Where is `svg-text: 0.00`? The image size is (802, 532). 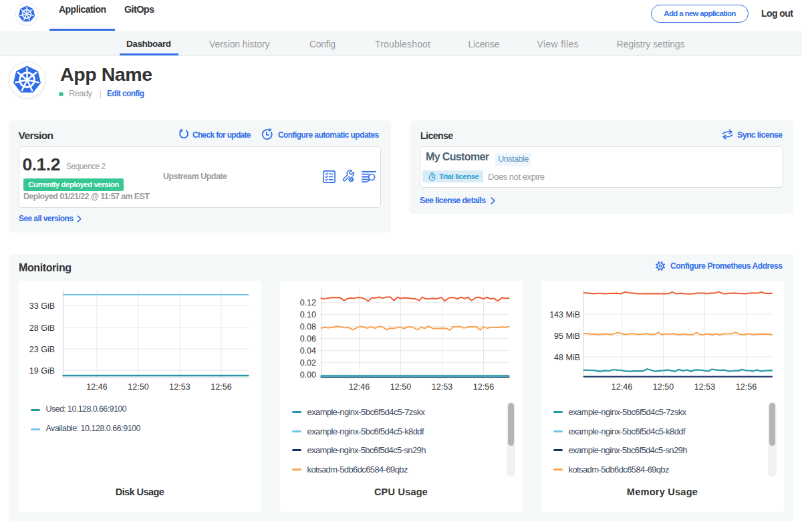 svg-text: 0.00 is located at coordinates (307, 375).